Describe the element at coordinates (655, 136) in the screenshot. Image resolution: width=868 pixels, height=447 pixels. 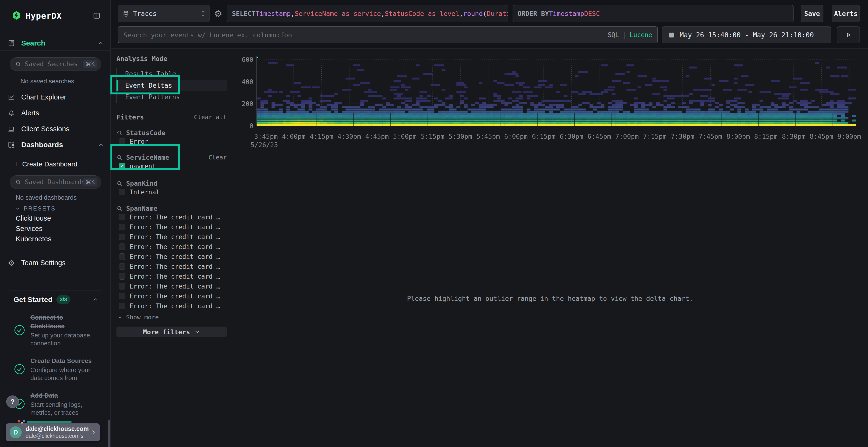
I see `x-tick-label: 7:15pm` at that location.